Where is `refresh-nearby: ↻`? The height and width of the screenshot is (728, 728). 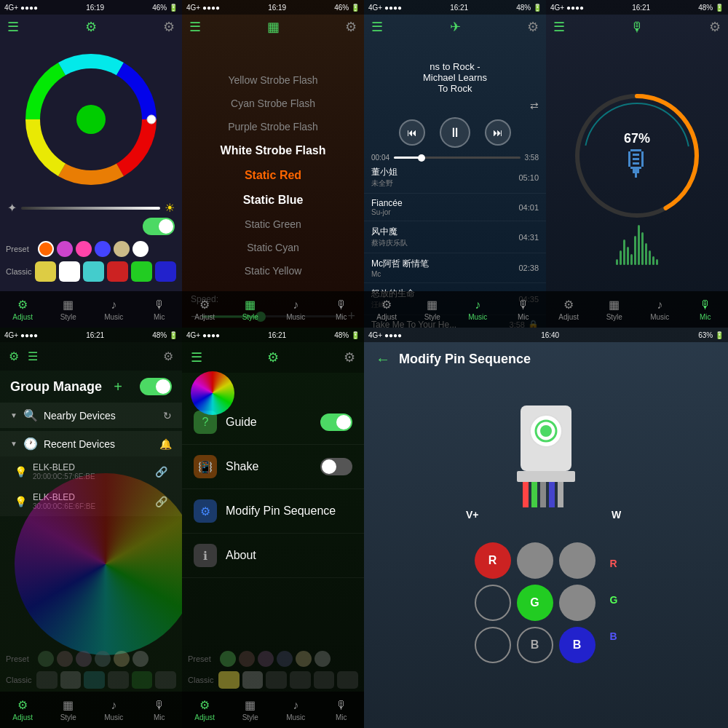 refresh-nearby: ↻ is located at coordinates (167, 416).